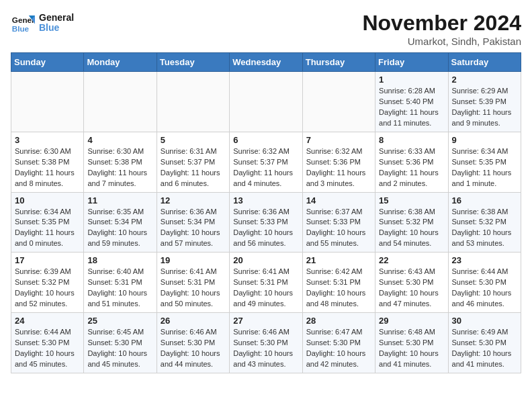 The width and height of the screenshot is (532, 411). What do you see at coordinates (411, 349) in the screenshot?
I see `day-info: Sunrise: 6:48 AM Sunset: 5:30 PM Dayligh…` at bounding box center [411, 349].